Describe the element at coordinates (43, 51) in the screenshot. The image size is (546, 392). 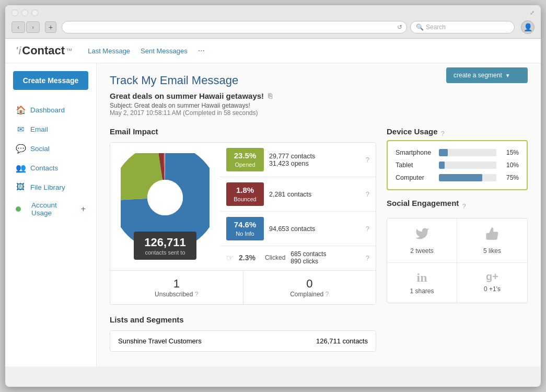
I see `logo-brand: Contact` at that location.